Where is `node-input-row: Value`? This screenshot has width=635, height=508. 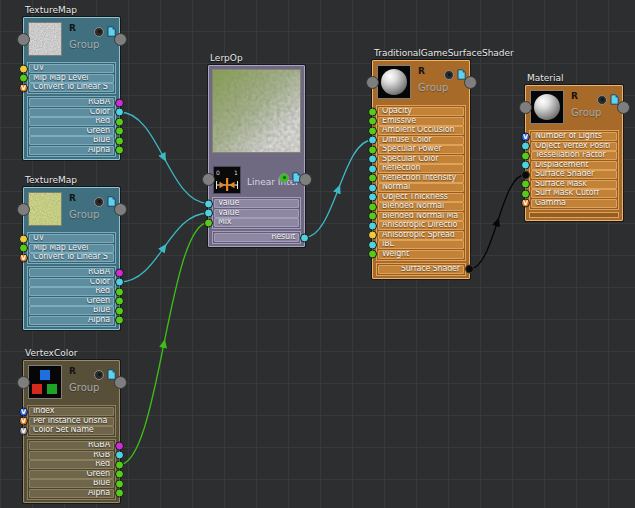
node-input-row: Value is located at coordinates (256, 214).